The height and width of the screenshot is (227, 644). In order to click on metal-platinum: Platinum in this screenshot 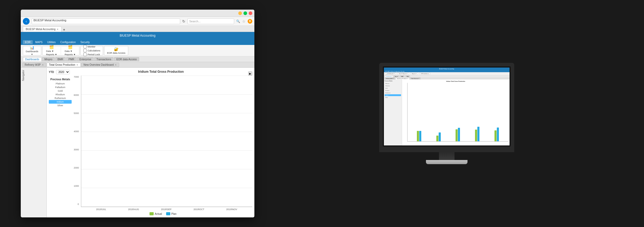, I will do `click(60, 84)`.